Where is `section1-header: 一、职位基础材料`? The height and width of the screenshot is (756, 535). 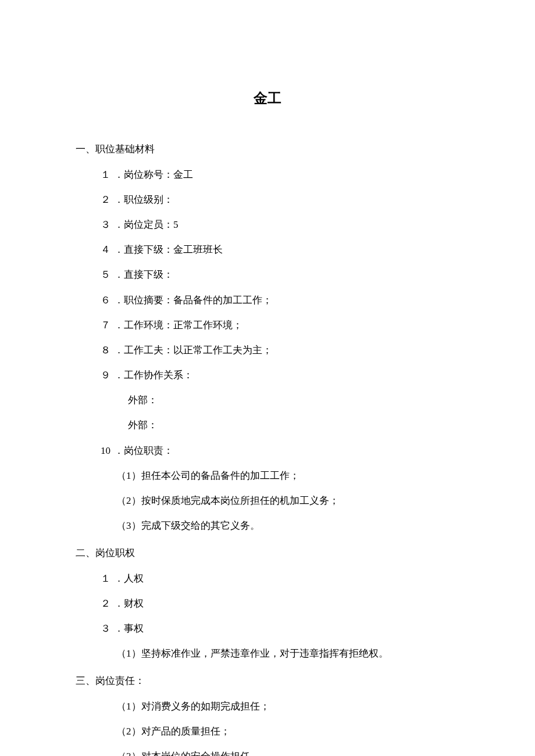 section1-header: 一、职位基础材料 is located at coordinates (268, 149).